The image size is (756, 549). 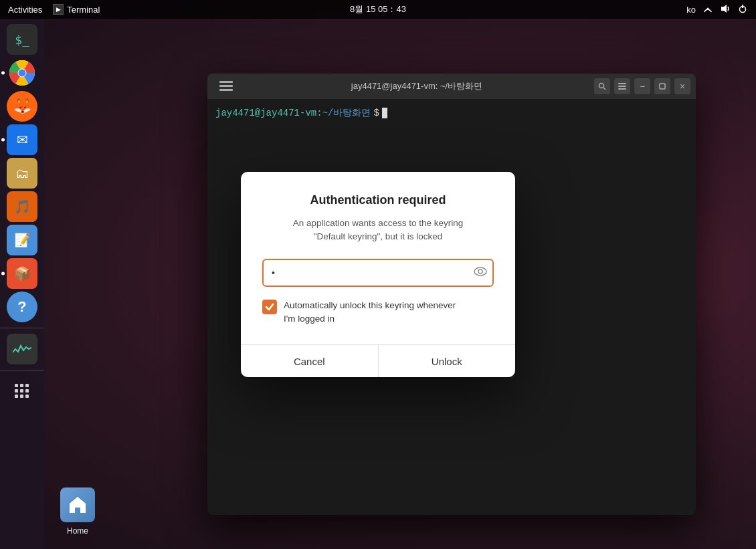 What do you see at coordinates (447, 361) in the screenshot?
I see `unlock-button: Unlock` at bounding box center [447, 361].